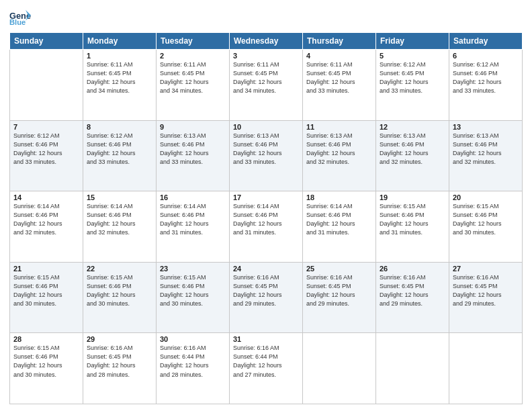 The height and width of the screenshot is (411, 532). What do you see at coordinates (266, 298) in the screenshot?
I see `calendar-cell: 24Sunrise: 6:16 AMSunset: 6:45 PMDayligh…` at bounding box center [266, 298].